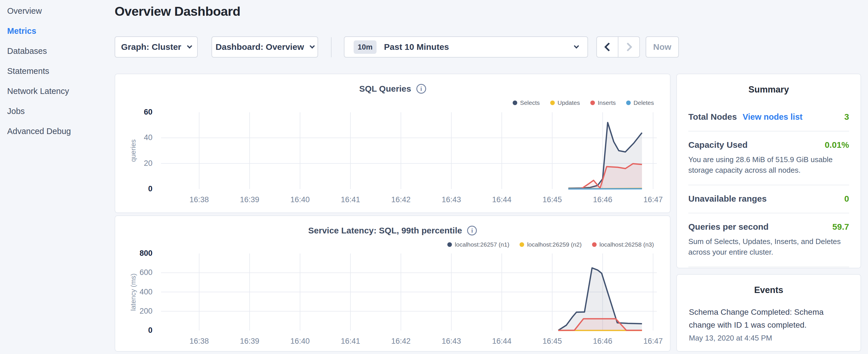 Image resolution: width=868 pixels, height=354 pixels. Describe the element at coordinates (769, 240) in the screenshot. I see `summary-row-queries-per-second: Queries per second59.7Sum of Selects, Up…` at that location.